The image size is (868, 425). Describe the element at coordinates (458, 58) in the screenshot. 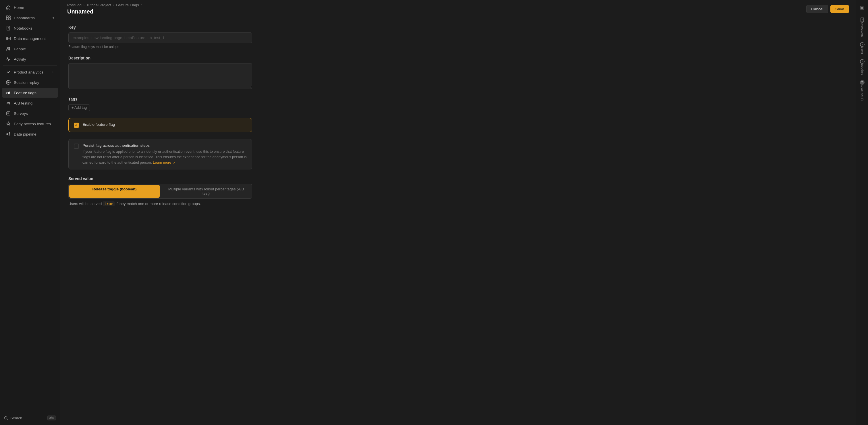

I see `description-label: Description` at that location.